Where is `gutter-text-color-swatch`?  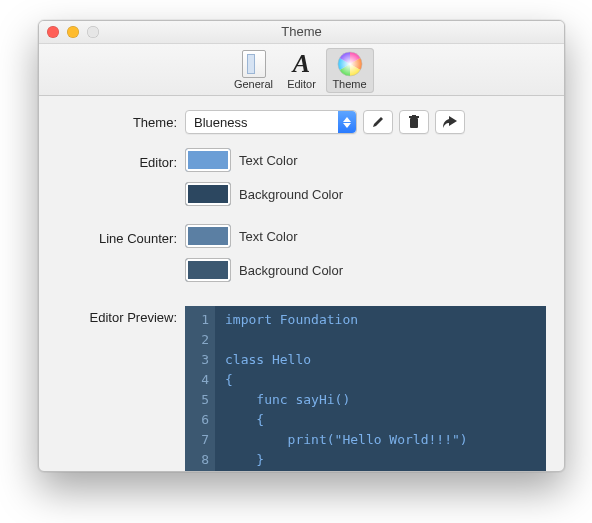 gutter-text-color-swatch is located at coordinates (208, 236).